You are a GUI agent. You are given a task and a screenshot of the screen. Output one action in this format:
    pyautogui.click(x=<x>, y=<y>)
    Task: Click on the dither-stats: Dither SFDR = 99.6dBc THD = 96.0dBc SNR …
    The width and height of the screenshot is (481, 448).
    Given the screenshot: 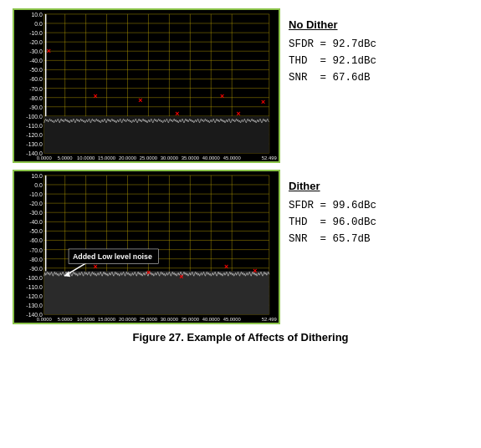 What is the action you would take?
    pyautogui.click(x=378, y=209)
    